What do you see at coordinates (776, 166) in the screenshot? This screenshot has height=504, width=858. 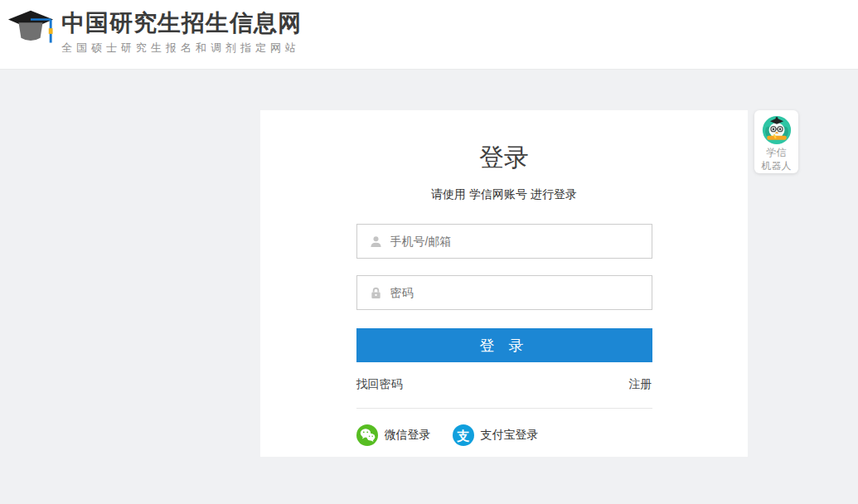 I see `robot-label-line2: 机器人` at bounding box center [776, 166].